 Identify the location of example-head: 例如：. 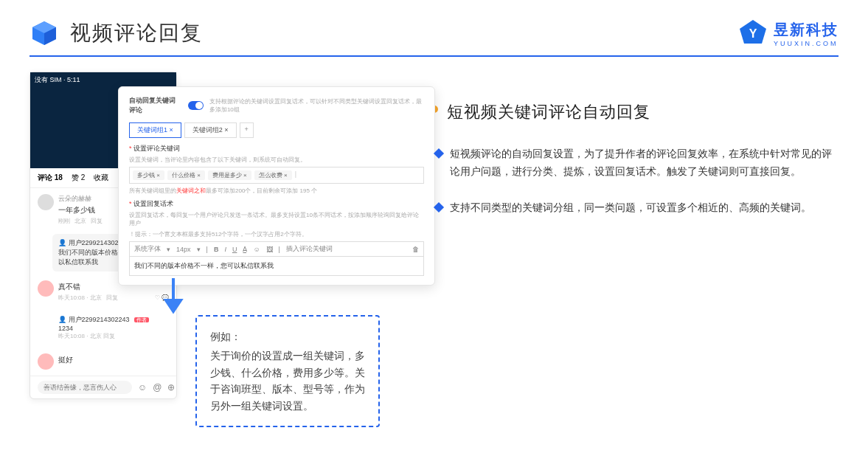
(288, 336).